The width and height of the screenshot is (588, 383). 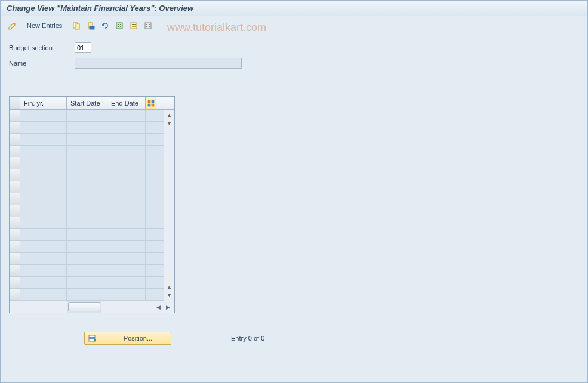 I want to click on table-config-icon, so click(x=151, y=103).